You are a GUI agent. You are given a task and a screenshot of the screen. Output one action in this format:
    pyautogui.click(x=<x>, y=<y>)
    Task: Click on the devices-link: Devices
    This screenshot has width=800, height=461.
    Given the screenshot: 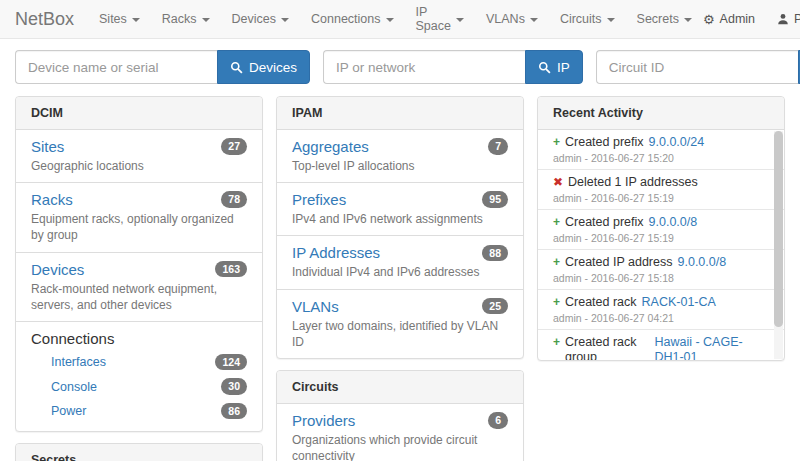 What is the action you would take?
    pyautogui.click(x=58, y=270)
    